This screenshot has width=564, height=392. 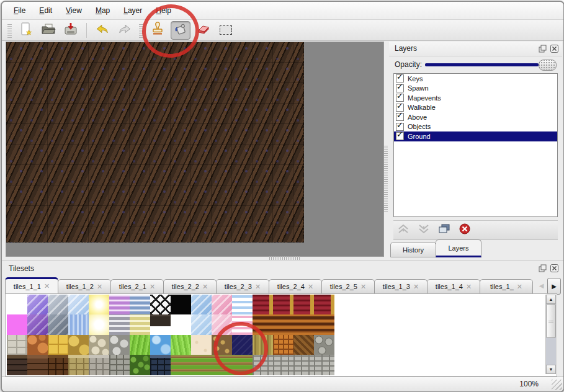 What do you see at coordinates (160, 345) in the screenshot?
I see `tile-water-blue` at bounding box center [160, 345].